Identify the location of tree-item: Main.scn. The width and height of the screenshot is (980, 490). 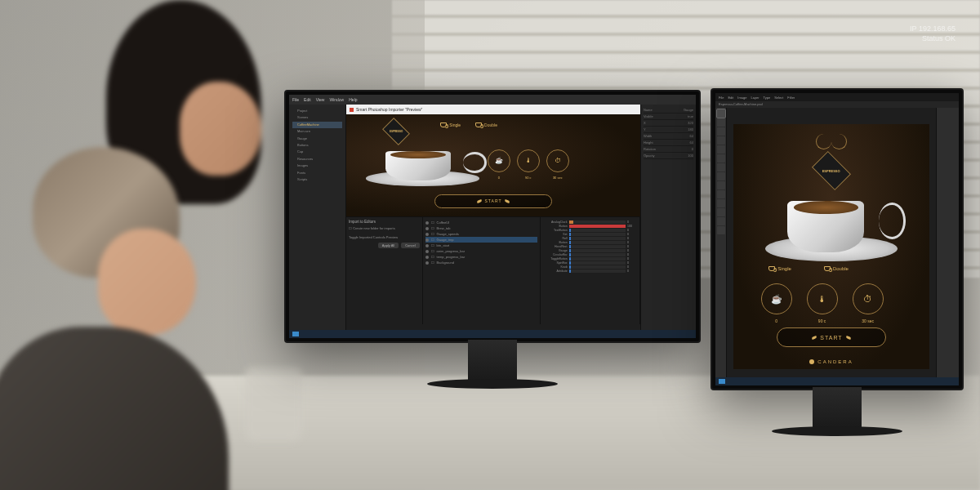
(317, 131).